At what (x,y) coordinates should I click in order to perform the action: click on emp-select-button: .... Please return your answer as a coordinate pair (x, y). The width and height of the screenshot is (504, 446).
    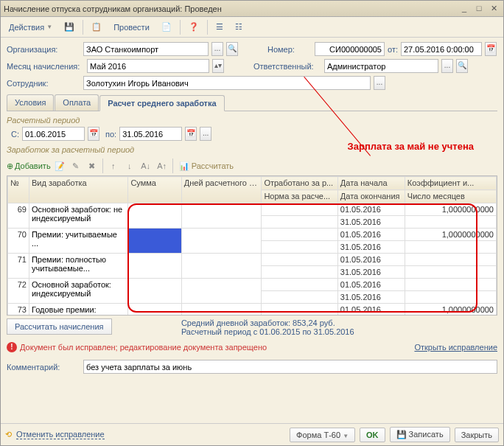
    Looking at the image, I should click on (379, 83).